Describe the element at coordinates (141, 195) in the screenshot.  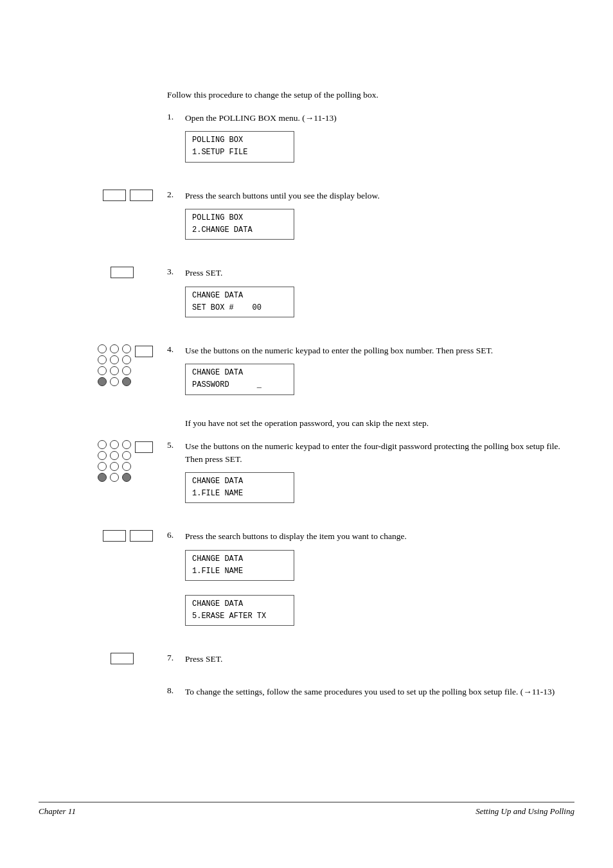
I see `search-button-right` at that location.